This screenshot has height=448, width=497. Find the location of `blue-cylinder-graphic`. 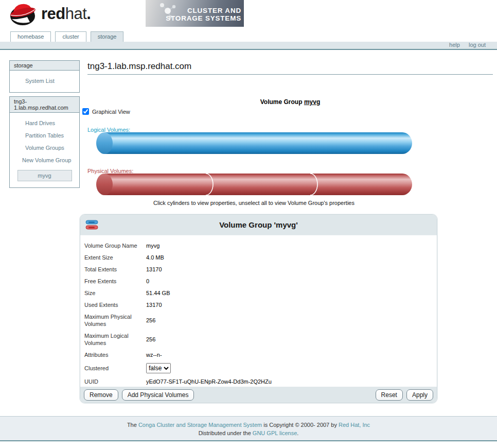

blue-cylinder-graphic is located at coordinates (254, 143).